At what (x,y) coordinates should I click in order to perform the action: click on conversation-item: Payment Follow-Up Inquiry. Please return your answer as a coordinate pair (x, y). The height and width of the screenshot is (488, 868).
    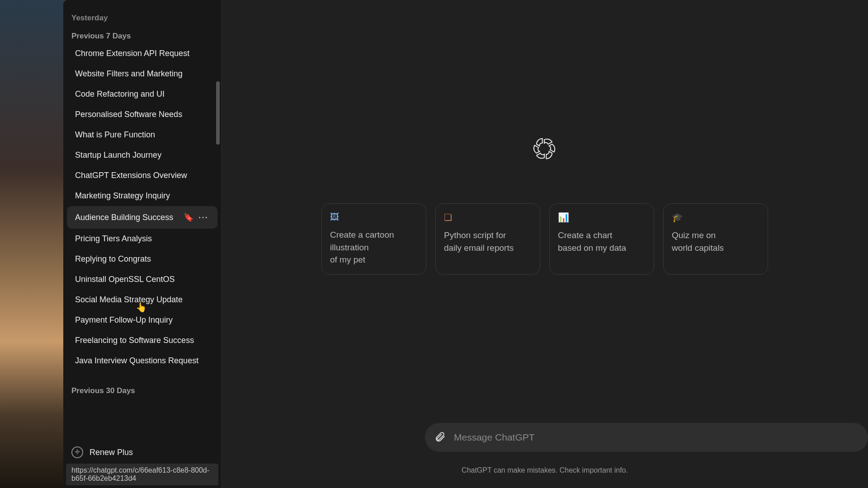
    Looking at the image, I should click on (142, 320).